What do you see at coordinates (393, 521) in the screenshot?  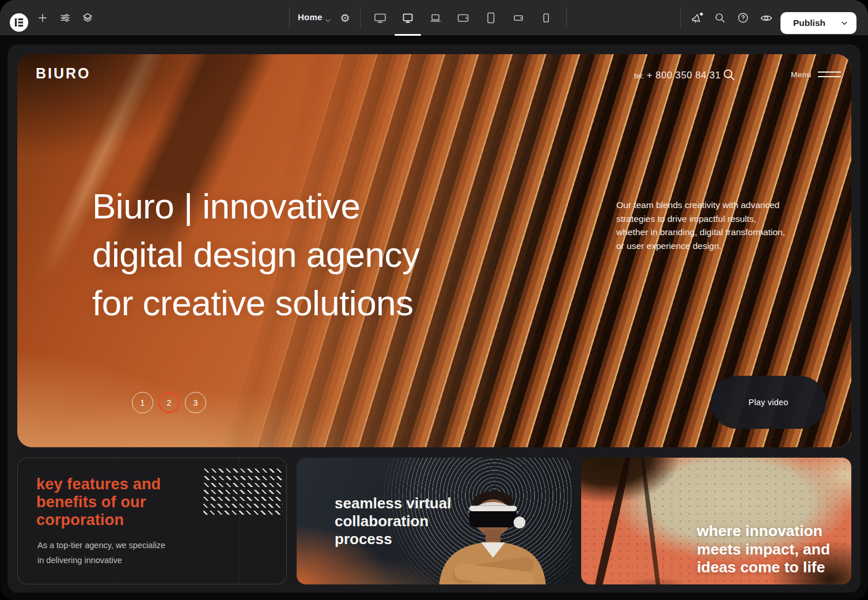 I see `card-heading-line: collaboration` at bounding box center [393, 521].